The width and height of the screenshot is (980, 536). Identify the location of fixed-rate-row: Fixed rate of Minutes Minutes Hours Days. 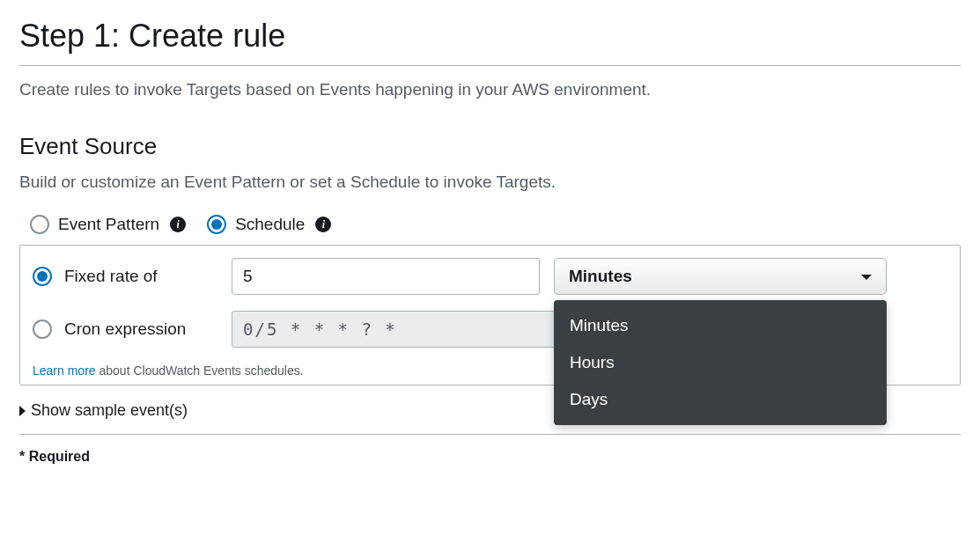
(490, 276).